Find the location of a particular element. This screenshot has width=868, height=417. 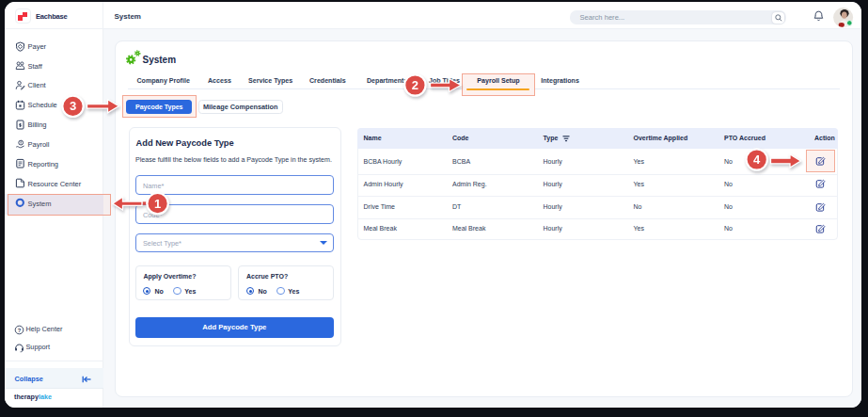

svg-text: 1 is located at coordinates (158, 203).